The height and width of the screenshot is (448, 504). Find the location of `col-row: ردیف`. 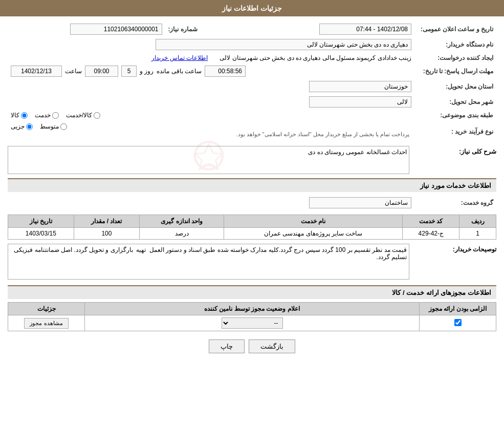

col-row: ردیف is located at coordinates (478, 221).